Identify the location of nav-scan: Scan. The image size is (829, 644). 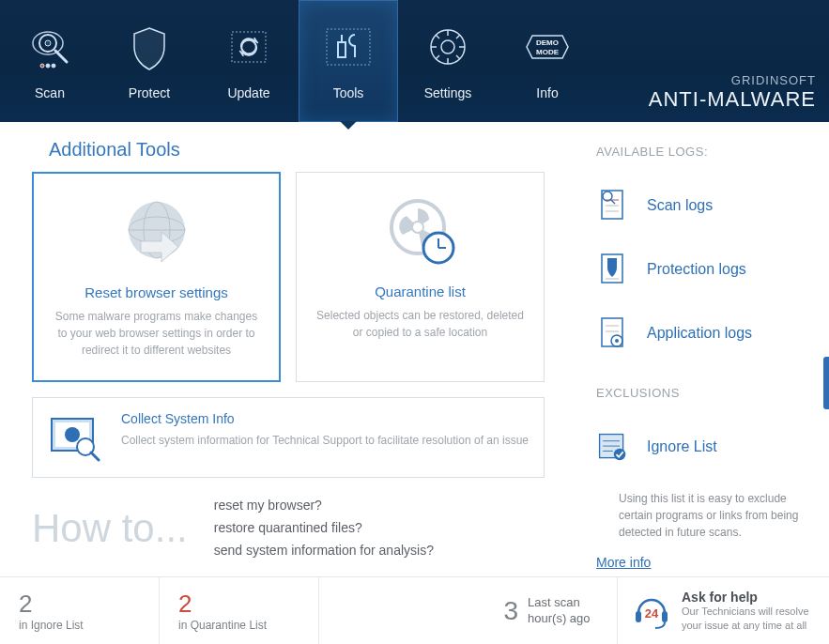
(50, 61).